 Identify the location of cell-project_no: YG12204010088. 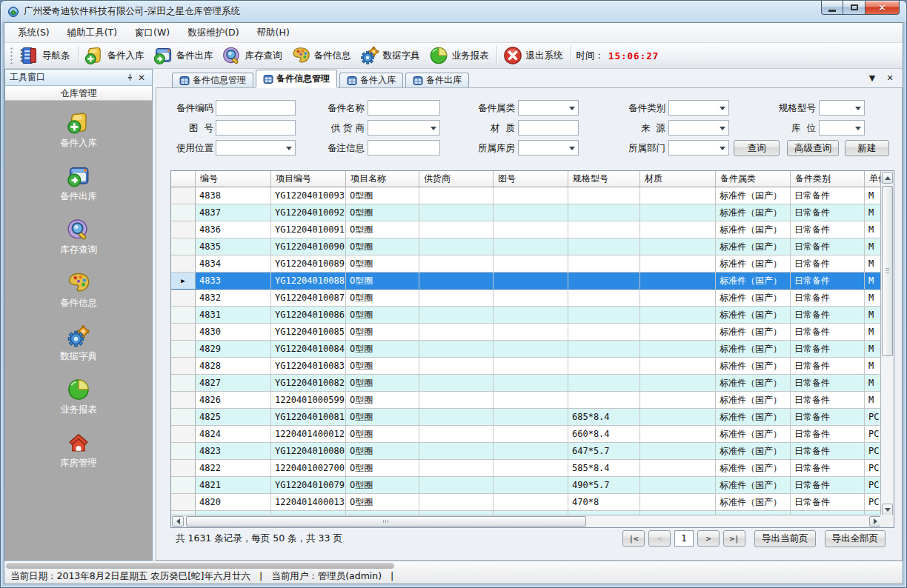
(308, 281).